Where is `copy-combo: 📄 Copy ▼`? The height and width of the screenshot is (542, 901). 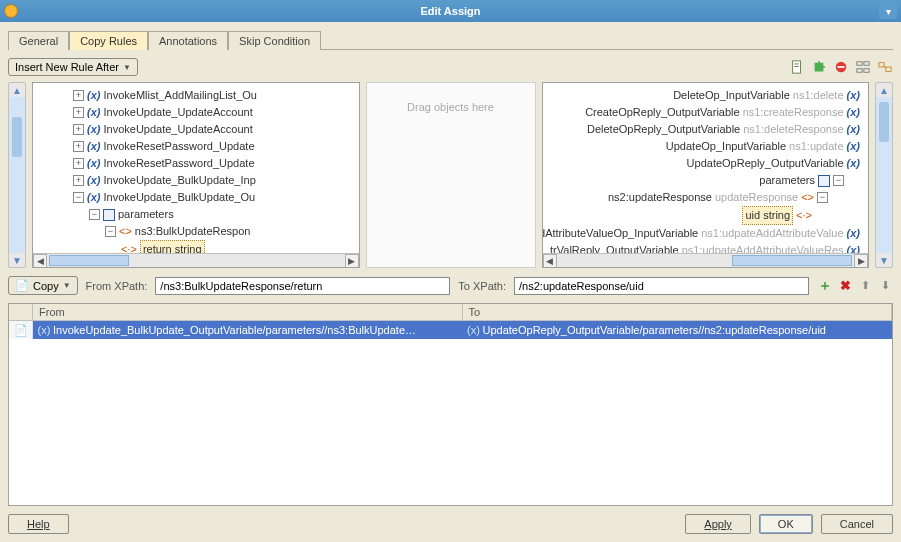 copy-combo: 📄 Copy ▼ is located at coordinates (43, 286).